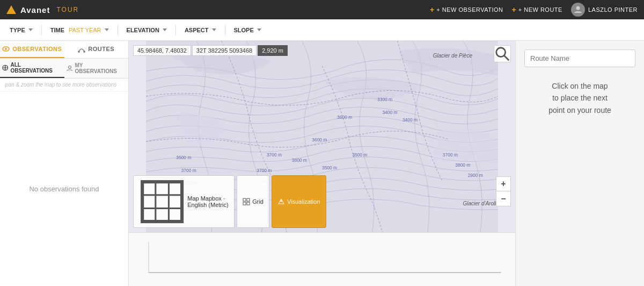 This screenshot has height=286, width=644. What do you see at coordinates (82, 49) in the screenshot?
I see `route-icon` at bounding box center [82, 49].